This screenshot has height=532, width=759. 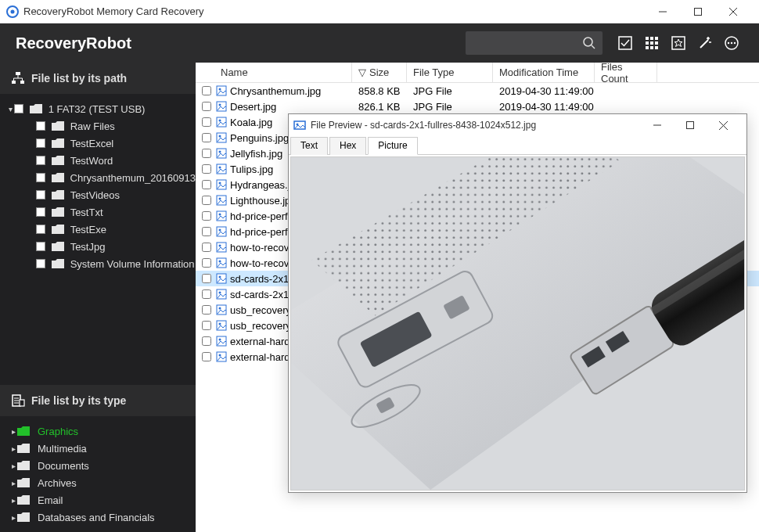 What do you see at coordinates (692, 125) in the screenshot?
I see `preview-maximize-button` at bounding box center [692, 125].